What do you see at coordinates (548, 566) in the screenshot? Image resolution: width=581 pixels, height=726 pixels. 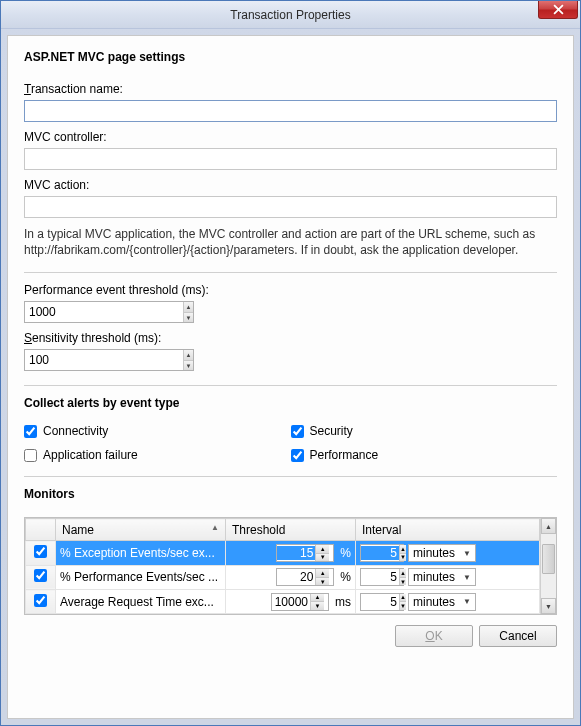 I see `monitors-scrollbar: ▲ ▼` at bounding box center [548, 566].